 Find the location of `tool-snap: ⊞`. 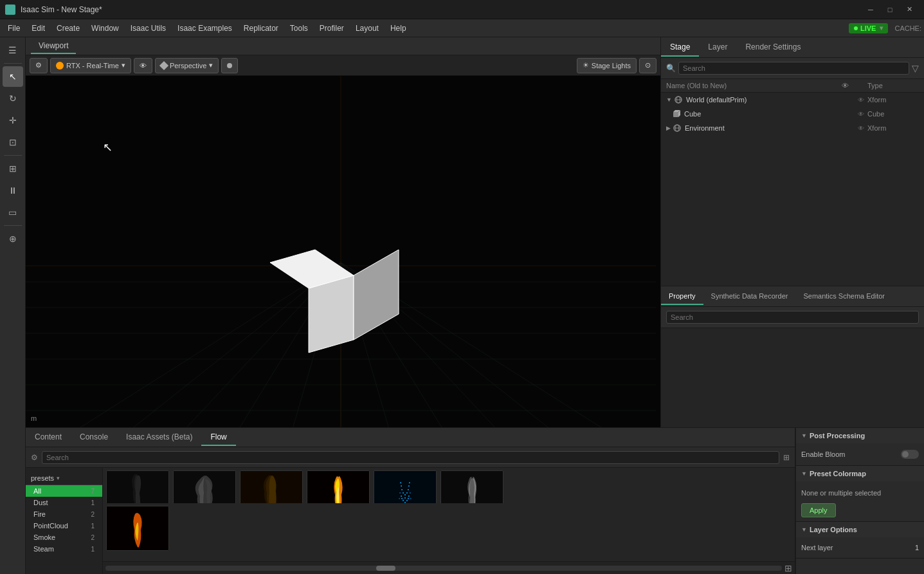

tool-snap: ⊞ is located at coordinates (13, 169).